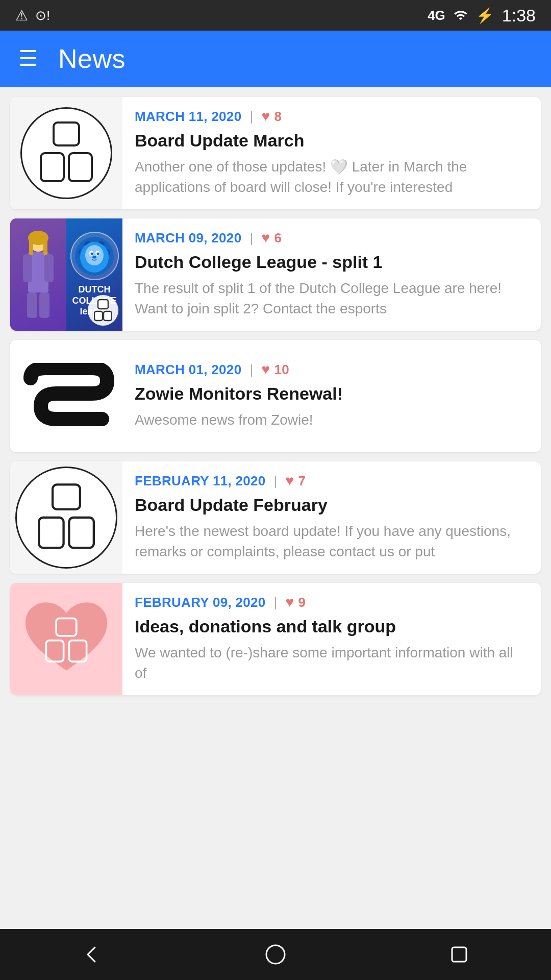 This screenshot has width=551, height=980. What do you see at coordinates (271, 238) in the screenshot?
I see `card-likes-2: ♥ 6` at bounding box center [271, 238].